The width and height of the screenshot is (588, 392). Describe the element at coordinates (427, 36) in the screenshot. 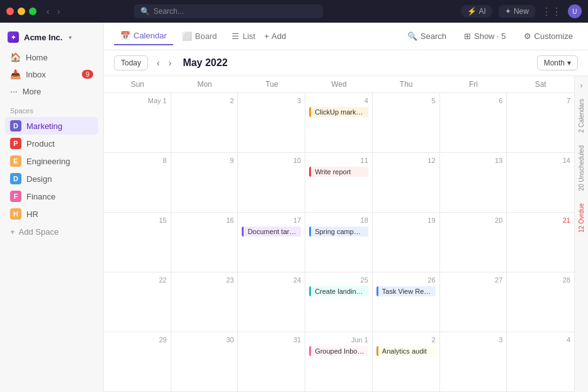

I see `search-button: 🔍 Search` at that location.